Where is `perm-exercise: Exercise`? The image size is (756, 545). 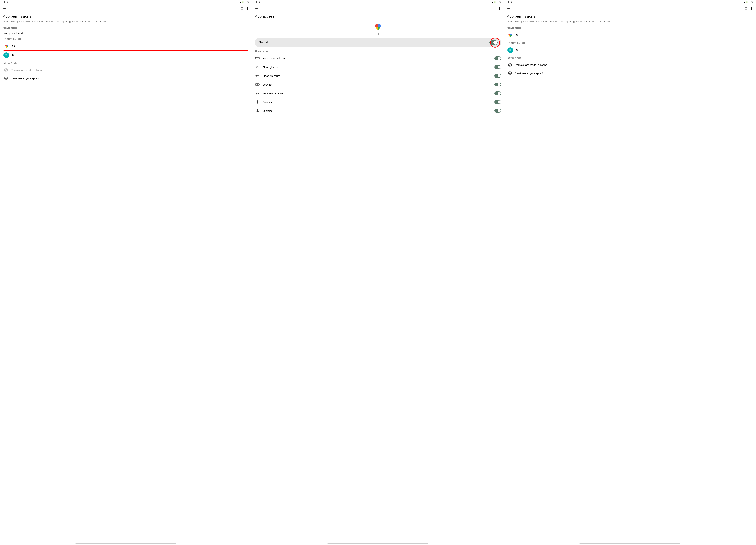
perm-exercise: Exercise is located at coordinates (378, 111).